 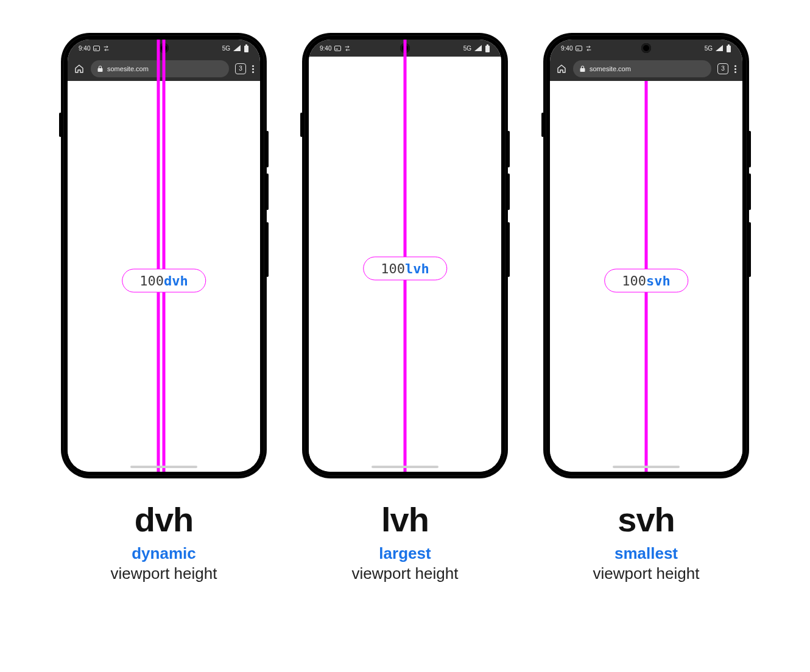 What do you see at coordinates (164, 276) in the screenshot?
I see `page-content: 100dvh` at bounding box center [164, 276].